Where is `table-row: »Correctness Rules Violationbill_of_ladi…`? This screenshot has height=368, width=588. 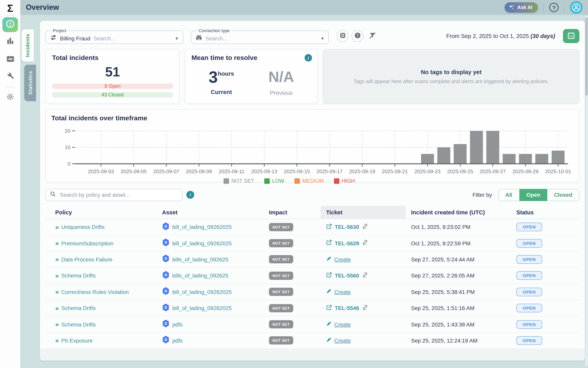 table-row: »Correctness Rules Violationbill_of_ladi… is located at coordinates (313, 292).